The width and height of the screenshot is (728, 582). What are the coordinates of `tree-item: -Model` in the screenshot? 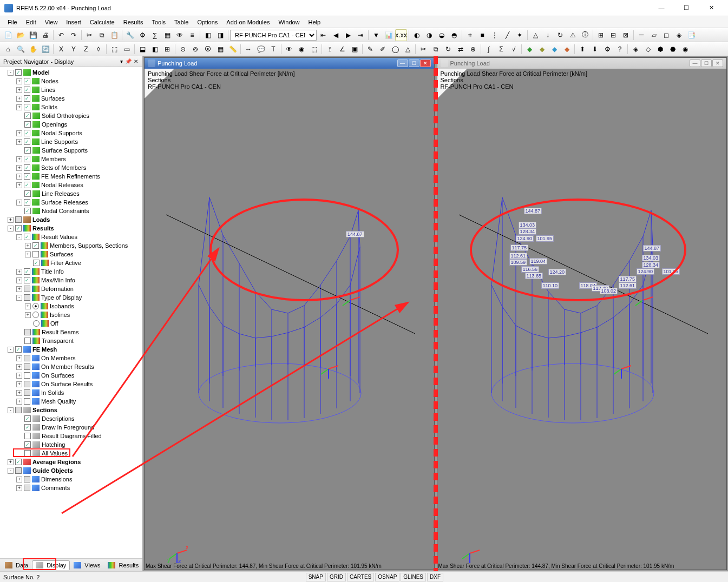 It's located at (71, 72).